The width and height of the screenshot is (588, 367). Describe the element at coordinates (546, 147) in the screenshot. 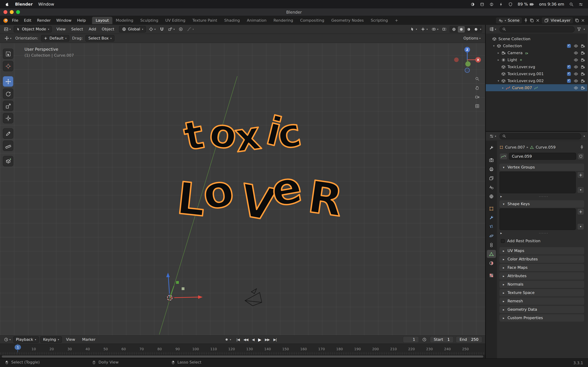

I see `breadcrumb-data: Curve.059` at that location.